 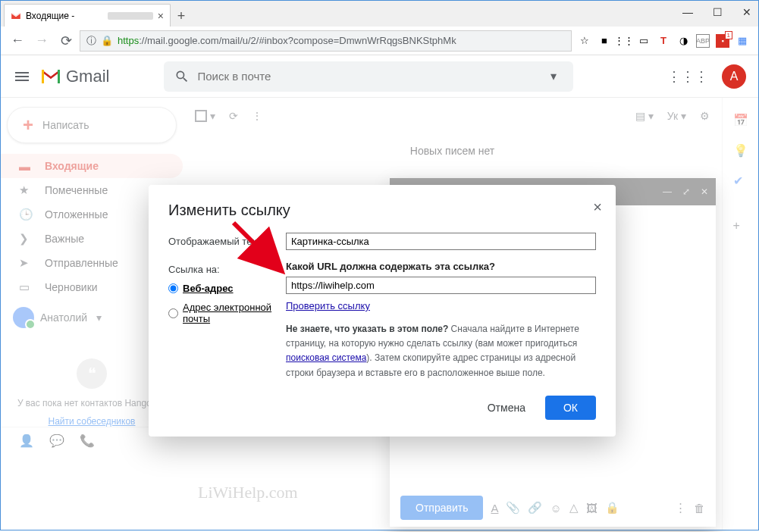 What do you see at coordinates (367, 76) in the screenshot?
I see `search-input` at bounding box center [367, 76].